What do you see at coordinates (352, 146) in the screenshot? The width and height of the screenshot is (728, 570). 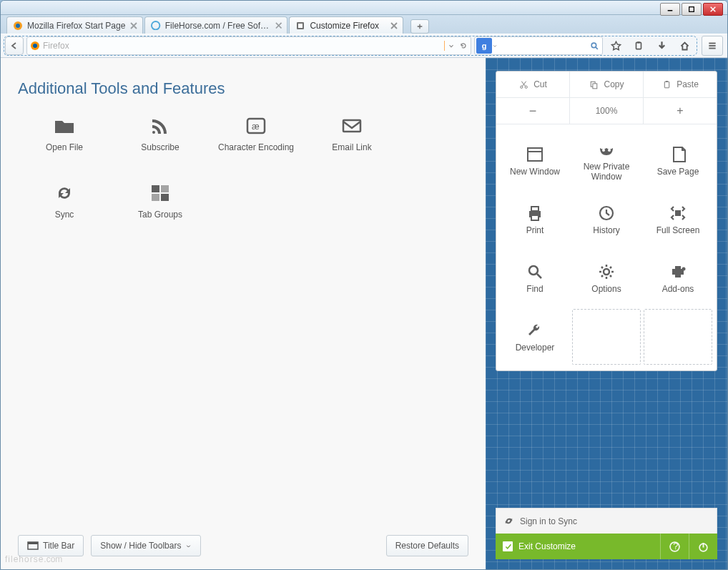 I see `tool-email-link: Email Link` at bounding box center [352, 146].